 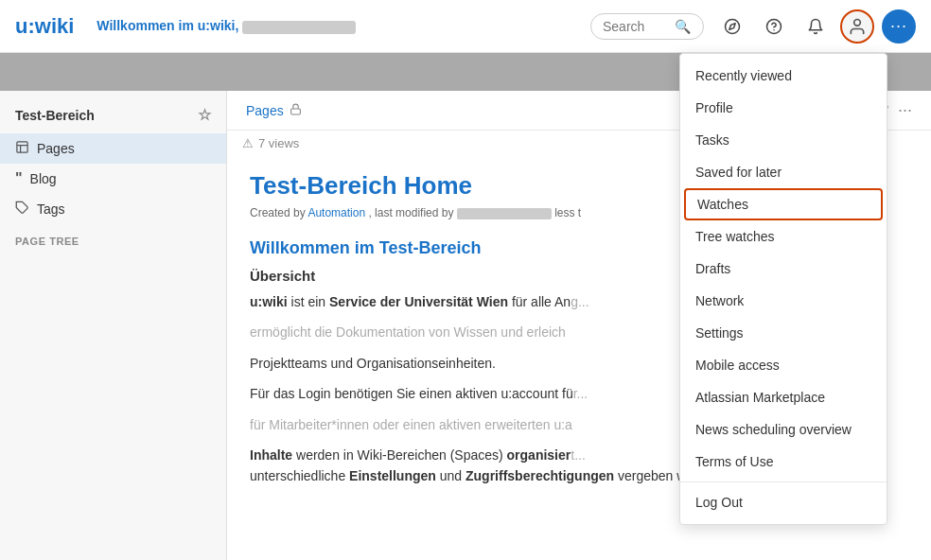 What do you see at coordinates (783, 76) in the screenshot?
I see `dropdown-item-recently-viewed: Recently viewed` at bounding box center [783, 76].